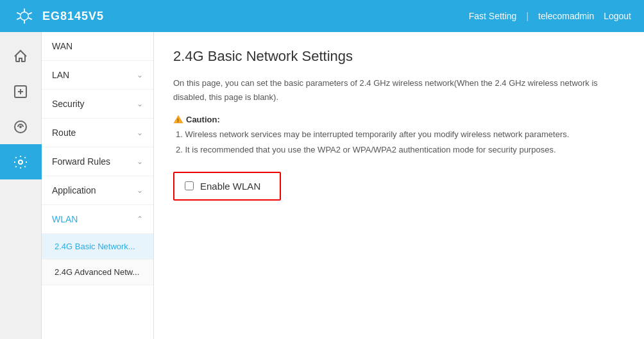 This screenshot has height=339, width=644. What do you see at coordinates (21, 161) in the screenshot?
I see `sidebar-icon-settings` at bounding box center [21, 161].